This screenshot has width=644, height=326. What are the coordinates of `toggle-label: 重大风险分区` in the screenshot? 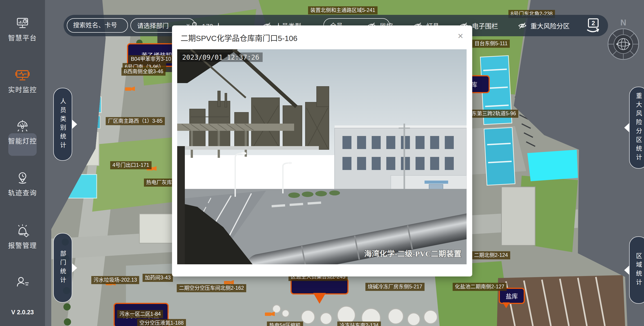 It's located at (550, 26).